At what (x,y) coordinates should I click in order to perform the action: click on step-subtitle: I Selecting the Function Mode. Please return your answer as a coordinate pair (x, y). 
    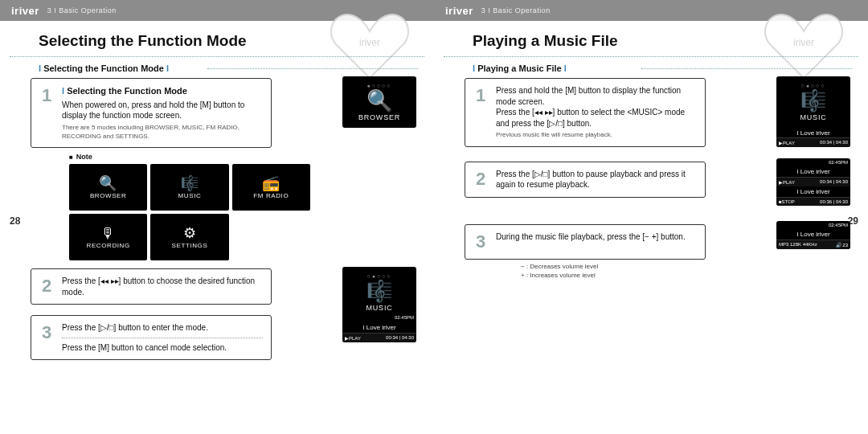
    Looking at the image, I should click on (162, 92).